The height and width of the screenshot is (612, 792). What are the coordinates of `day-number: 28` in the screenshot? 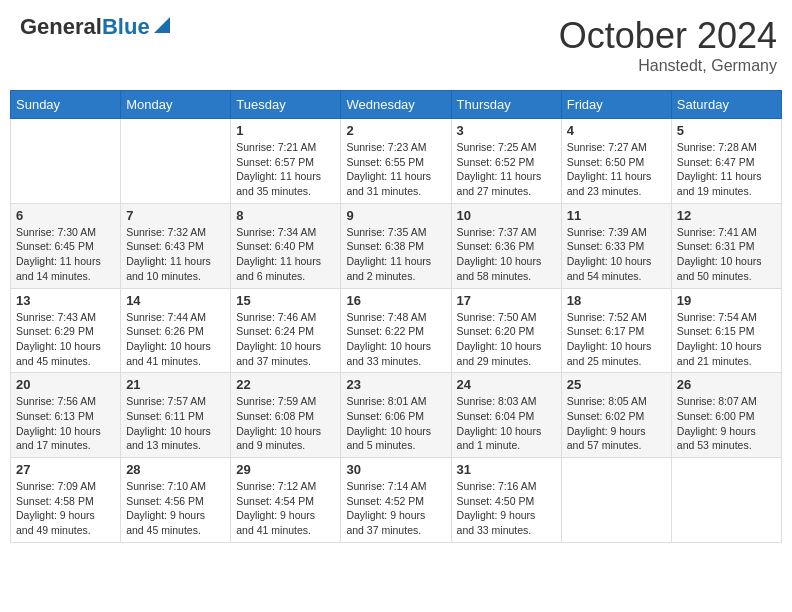 It's located at (176, 470).